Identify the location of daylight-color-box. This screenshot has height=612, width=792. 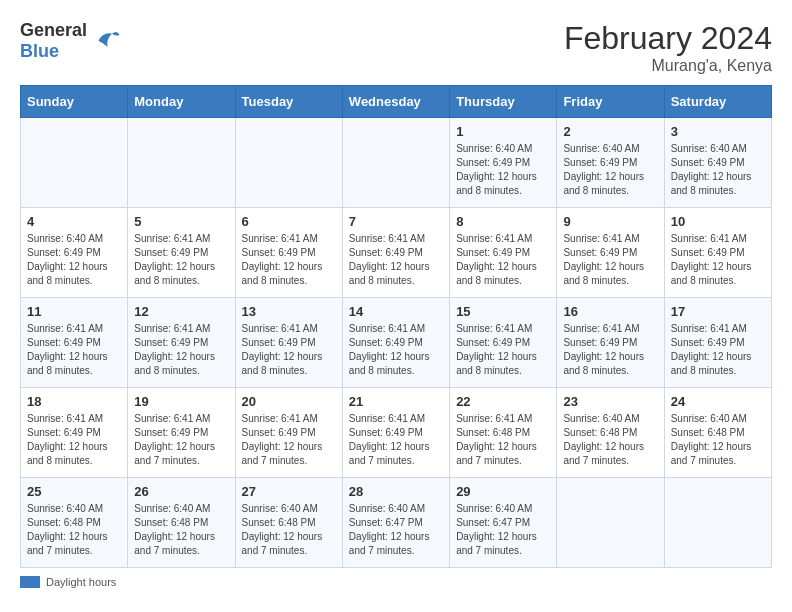
(30, 582).